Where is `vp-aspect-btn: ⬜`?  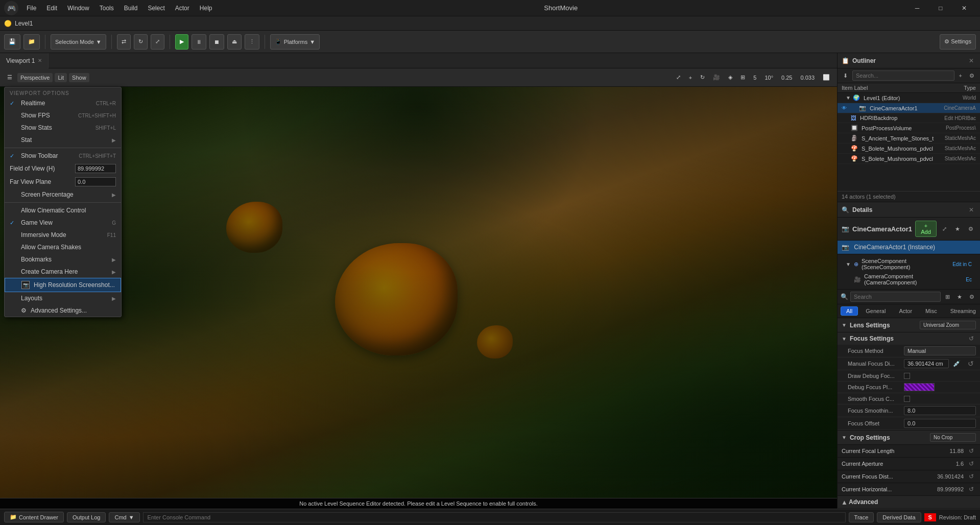 vp-aspect-btn: ⬜ is located at coordinates (826, 78).